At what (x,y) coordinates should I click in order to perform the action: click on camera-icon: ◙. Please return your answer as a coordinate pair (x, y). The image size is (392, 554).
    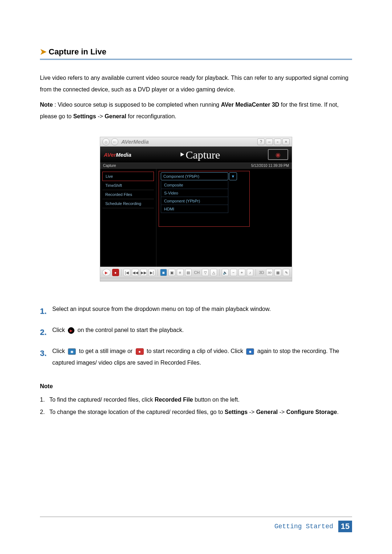
    Looking at the image, I should click on (72, 352).